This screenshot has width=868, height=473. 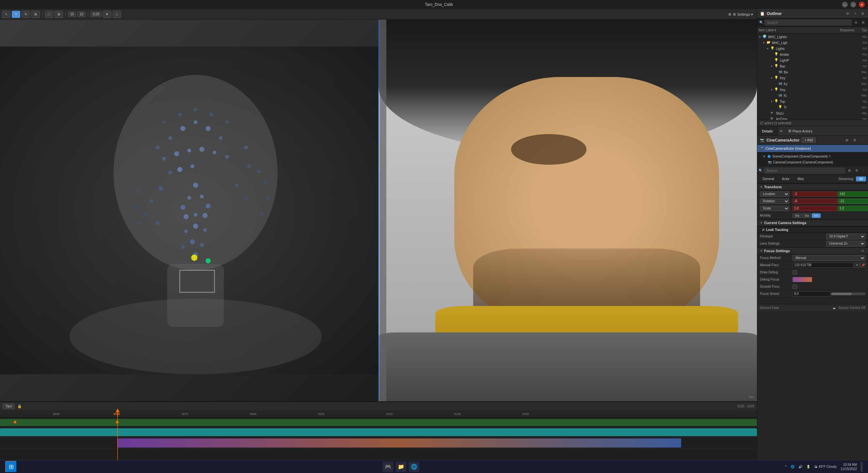 What do you see at coordinates (815, 194) in the screenshot?
I see `location-x-input` at bounding box center [815, 194].